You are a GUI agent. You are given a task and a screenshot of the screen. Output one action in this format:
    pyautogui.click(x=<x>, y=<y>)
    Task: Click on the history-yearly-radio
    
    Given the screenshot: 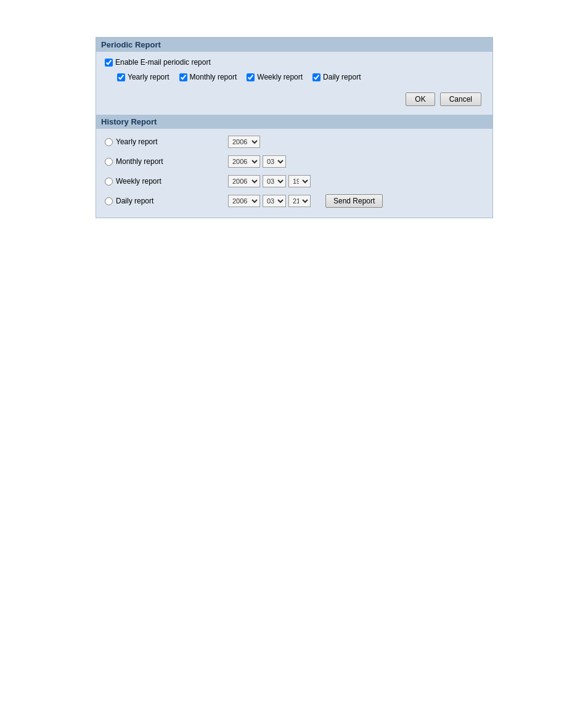 What is the action you would take?
    pyautogui.click(x=108, y=142)
    